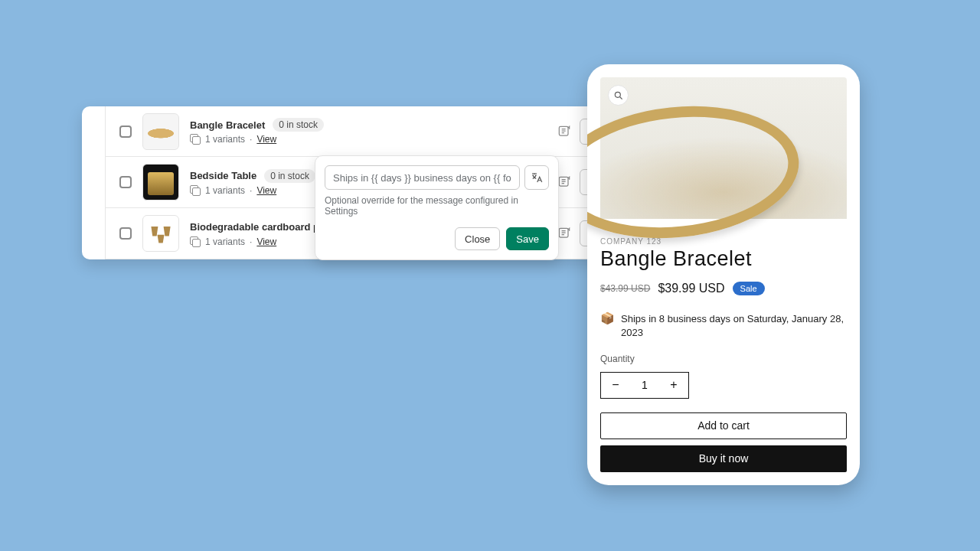  I want to click on vendor-label: COMPANY 123, so click(724, 242).